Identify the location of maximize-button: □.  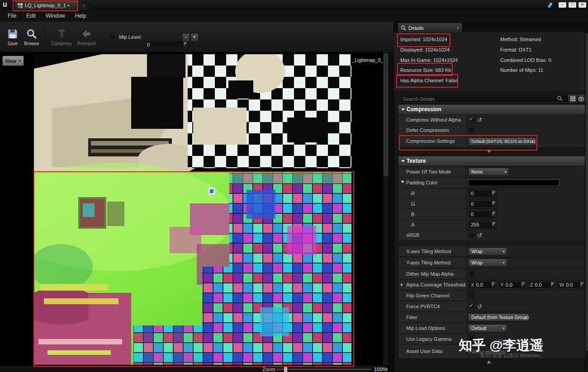
(573, 5).